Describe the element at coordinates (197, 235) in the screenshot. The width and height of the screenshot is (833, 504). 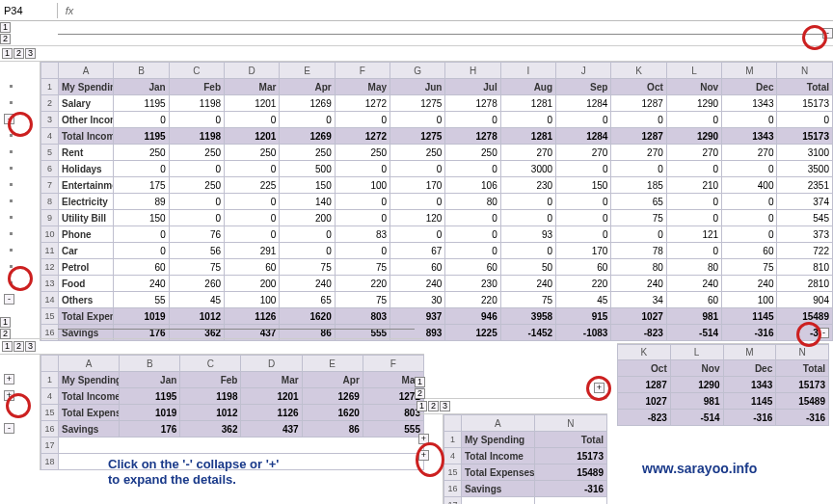
I see `data-cell: 76` at that location.